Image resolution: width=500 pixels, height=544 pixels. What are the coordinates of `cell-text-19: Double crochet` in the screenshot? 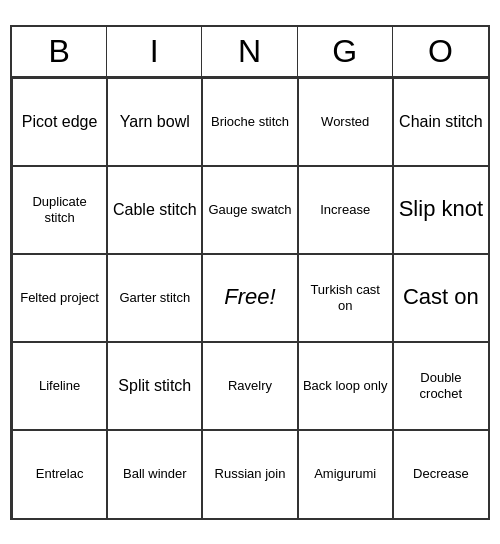 It's located at (441, 386).